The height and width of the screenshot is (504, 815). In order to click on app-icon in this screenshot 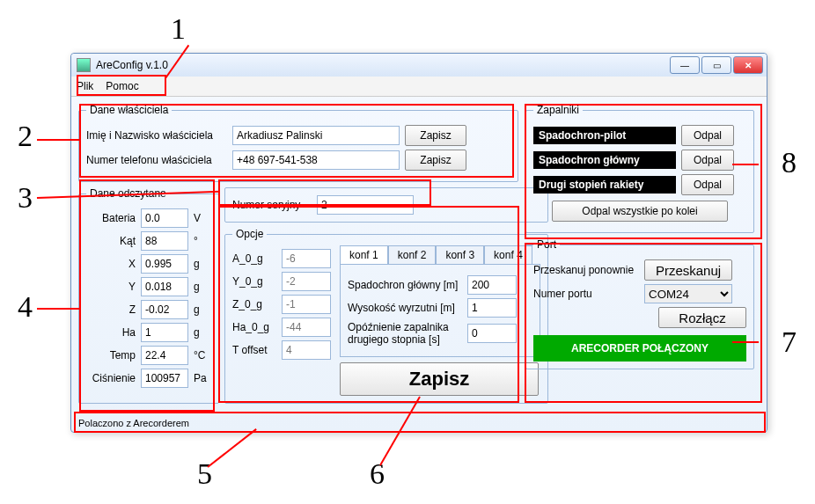, I will do `click(84, 65)`.